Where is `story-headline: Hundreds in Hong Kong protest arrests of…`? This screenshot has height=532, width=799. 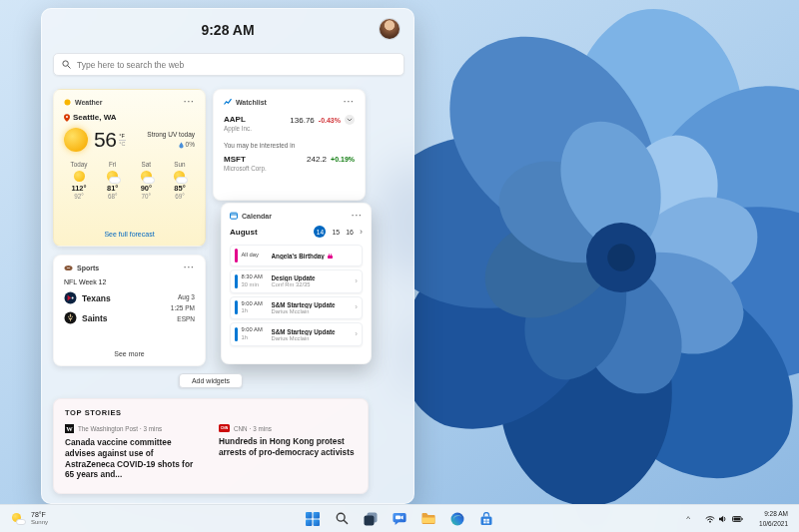
story-headline: Hundreds in Hong Kong protest arrests of… is located at coordinates (288, 447).